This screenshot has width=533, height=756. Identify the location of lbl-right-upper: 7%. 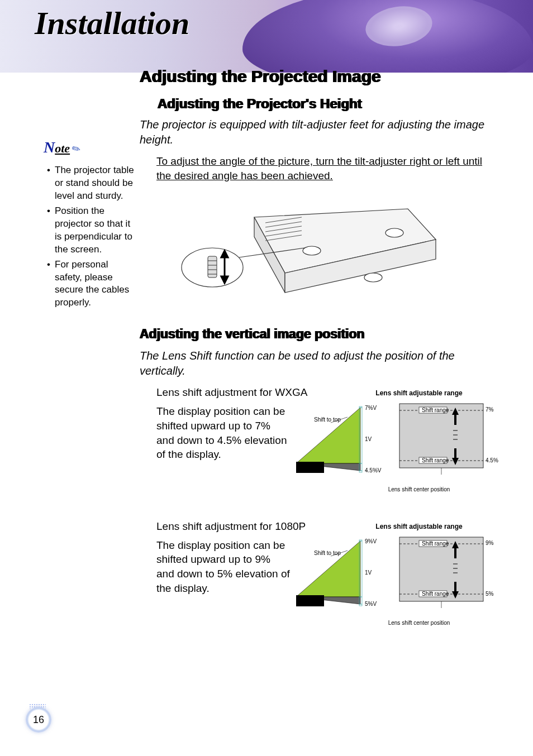
(489, 410).